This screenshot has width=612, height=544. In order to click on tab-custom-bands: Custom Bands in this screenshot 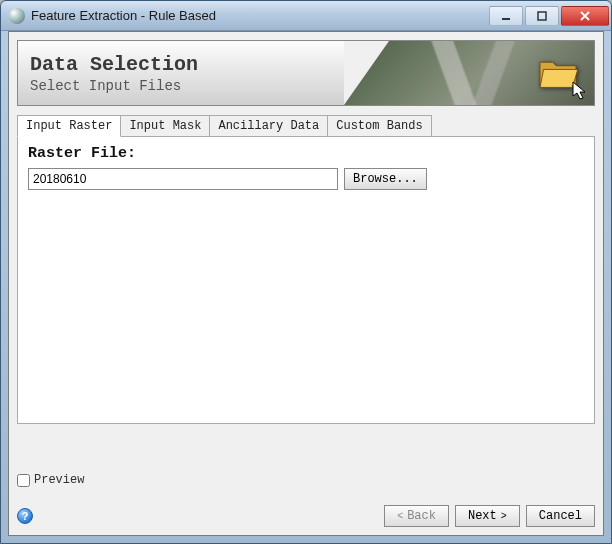, I will do `click(379, 126)`.